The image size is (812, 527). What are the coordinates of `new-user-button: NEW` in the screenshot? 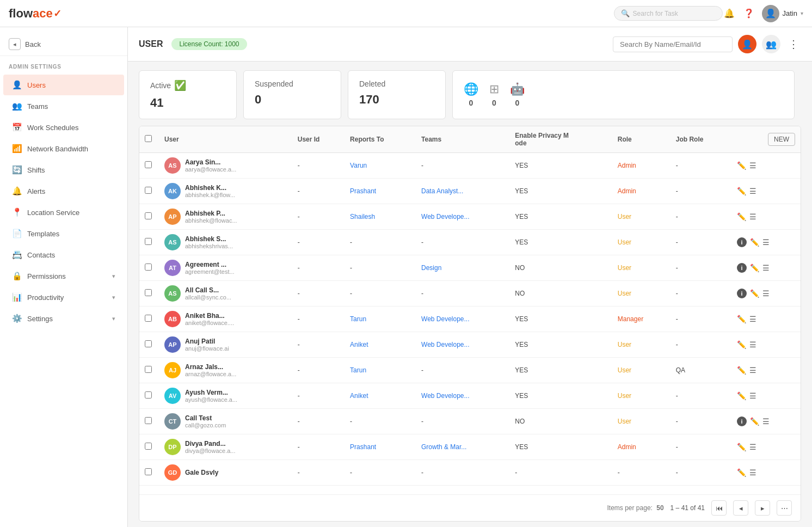 It's located at (782, 139).